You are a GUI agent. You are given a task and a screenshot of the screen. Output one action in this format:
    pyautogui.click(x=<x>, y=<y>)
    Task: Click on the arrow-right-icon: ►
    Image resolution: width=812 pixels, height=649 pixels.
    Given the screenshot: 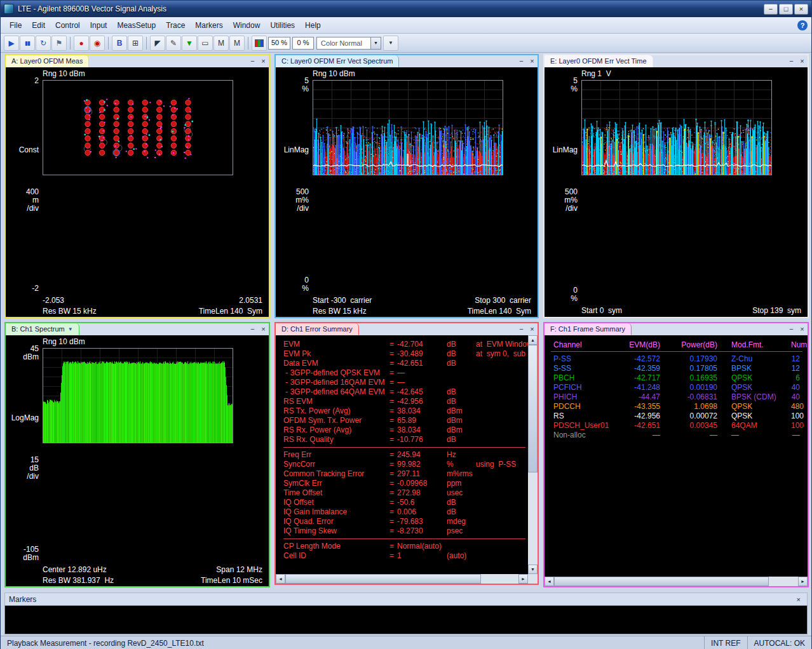 What is the action you would take?
    pyautogui.click(x=803, y=582)
    